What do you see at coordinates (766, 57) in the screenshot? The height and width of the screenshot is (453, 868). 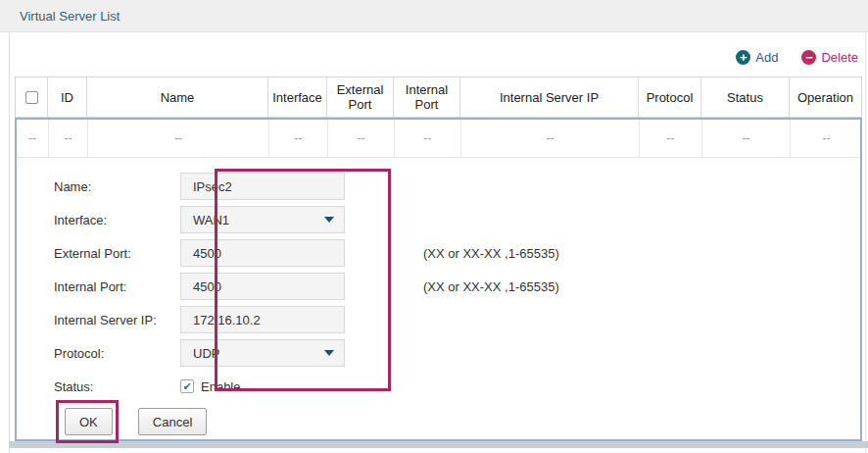 I see `add-button-label: Add` at bounding box center [766, 57].